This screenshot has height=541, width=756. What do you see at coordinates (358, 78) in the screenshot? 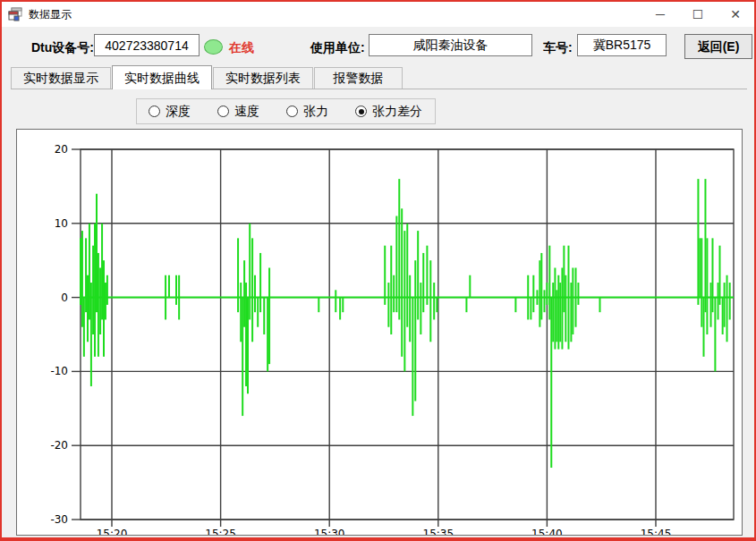
I see `tab-4: 报警数据` at bounding box center [358, 78].